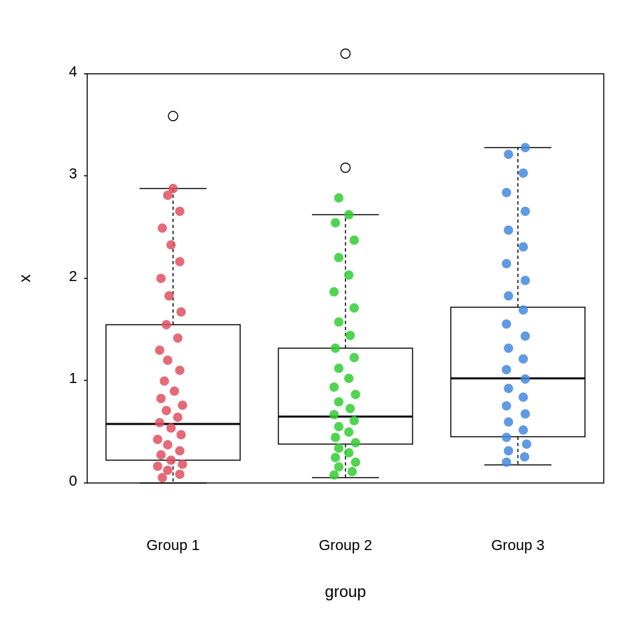 This screenshot has width=644, height=644. Describe the element at coordinates (73, 276) in the screenshot. I see `y-tick-2: 2` at that location.